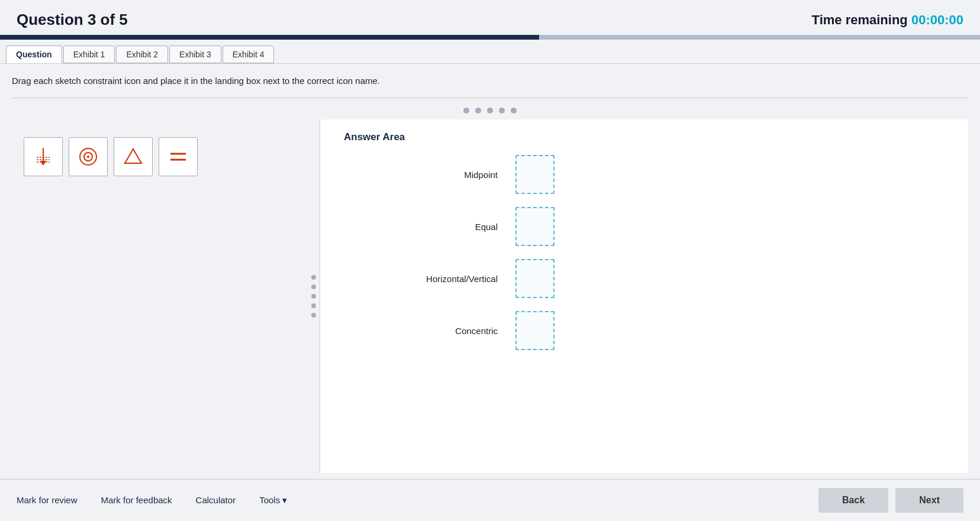 Image resolution: width=980 pixels, height=521 pixels. I want to click on tools-dropdown-icon: ▾, so click(285, 500).